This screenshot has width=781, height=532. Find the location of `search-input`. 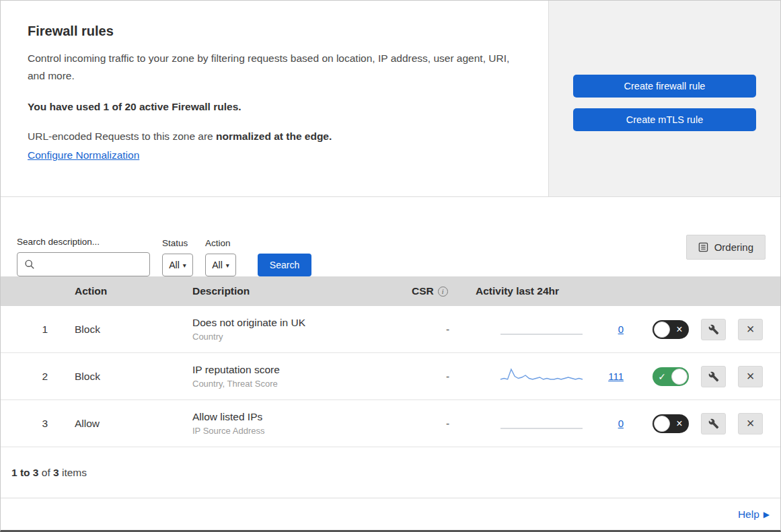

search-input is located at coordinates (101, 264).